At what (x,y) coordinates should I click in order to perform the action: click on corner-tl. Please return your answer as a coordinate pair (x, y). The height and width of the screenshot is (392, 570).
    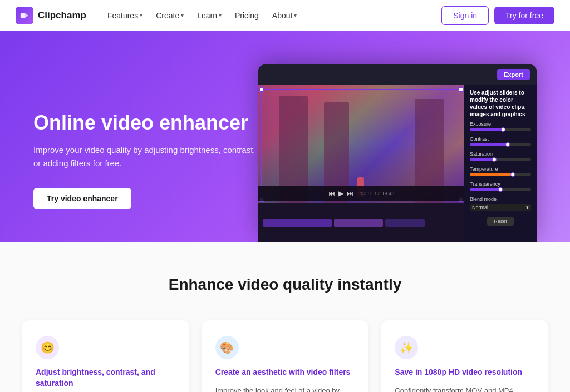
    Looking at the image, I should click on (262, 90).